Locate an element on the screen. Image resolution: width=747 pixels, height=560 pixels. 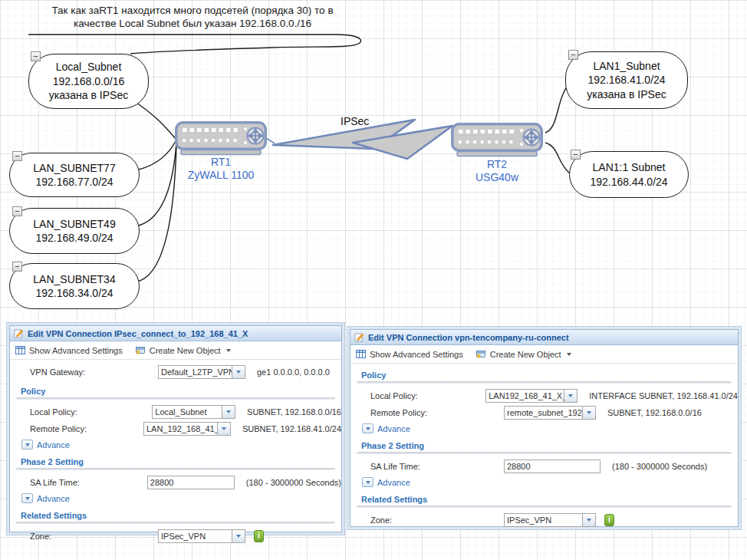
bubble-text: 192.168.49.0/24 is located at coordinates (74, 238).